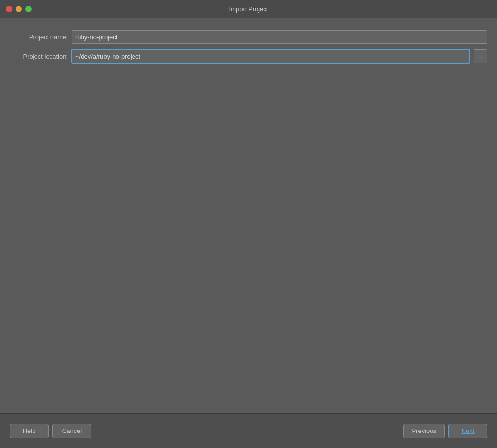 The height and width of the screenshot is (448, 497). I want to click on left-buttons: Help Cancel, so click(50, 431).